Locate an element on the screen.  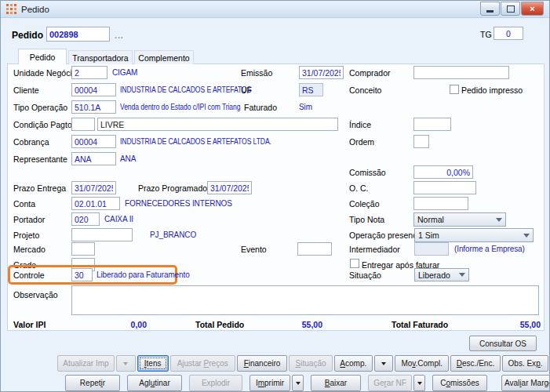
evento-input is located at coordinates (315, 249).